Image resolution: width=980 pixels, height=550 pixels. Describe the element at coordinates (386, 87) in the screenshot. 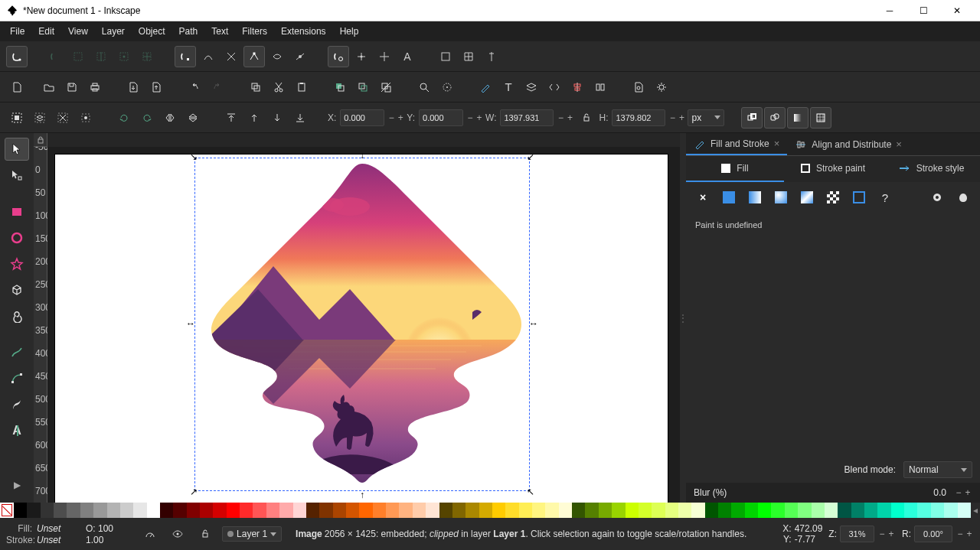

I see `unlink-clone-button` at that location.